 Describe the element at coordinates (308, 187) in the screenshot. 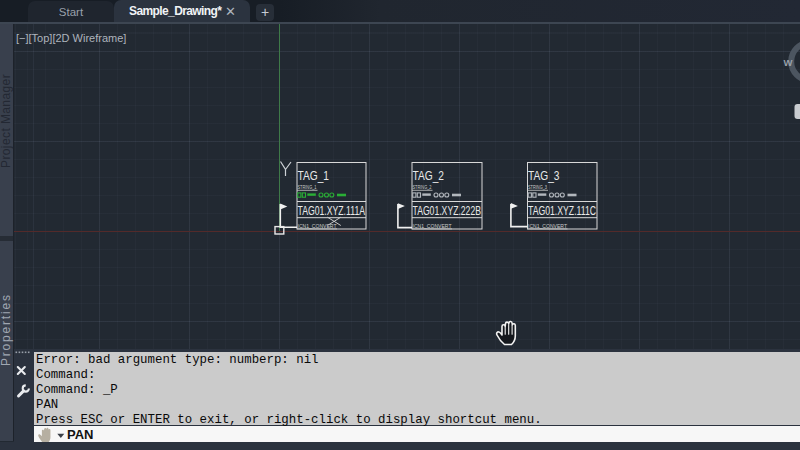

I see `svg-text: STRING_1` at that location.